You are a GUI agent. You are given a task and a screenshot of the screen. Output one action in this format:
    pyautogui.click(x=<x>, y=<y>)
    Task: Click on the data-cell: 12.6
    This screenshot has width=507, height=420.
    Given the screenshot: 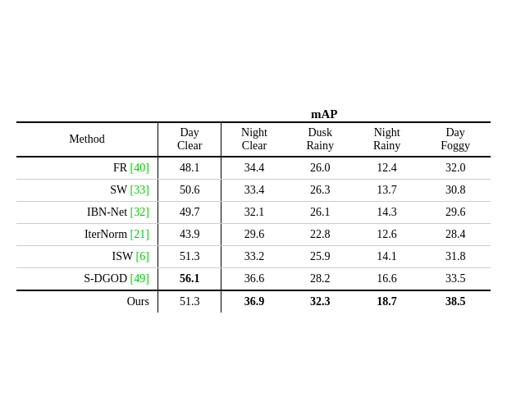 What is the action you would take?
    pyautogui.click(x=387, y=235)
    